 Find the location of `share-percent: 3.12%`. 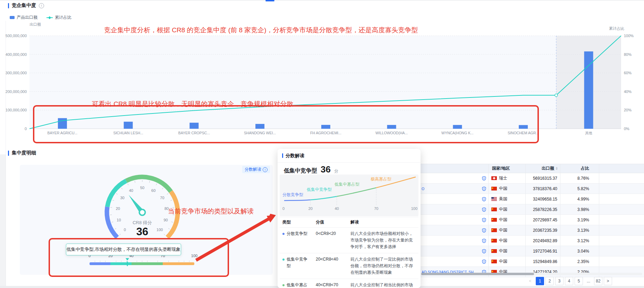

share-percent: 3.12% is located at coordinates (580, 241).